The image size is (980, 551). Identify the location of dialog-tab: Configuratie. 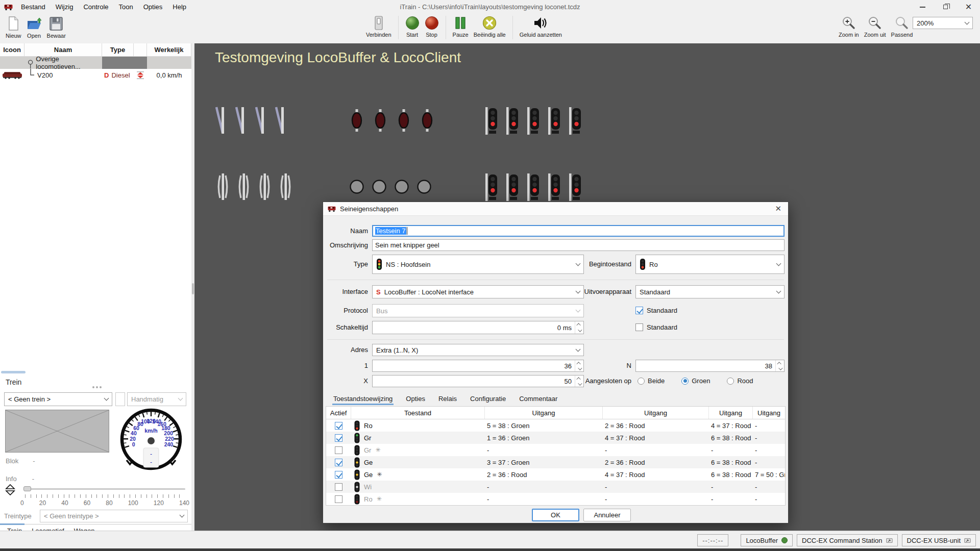
(488, 399).